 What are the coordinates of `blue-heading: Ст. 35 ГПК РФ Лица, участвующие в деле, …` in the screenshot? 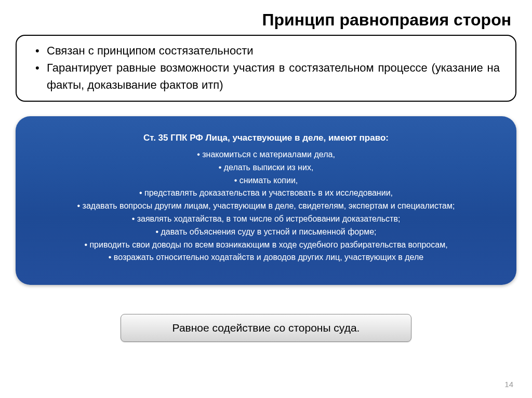 It's located at (266, 138).